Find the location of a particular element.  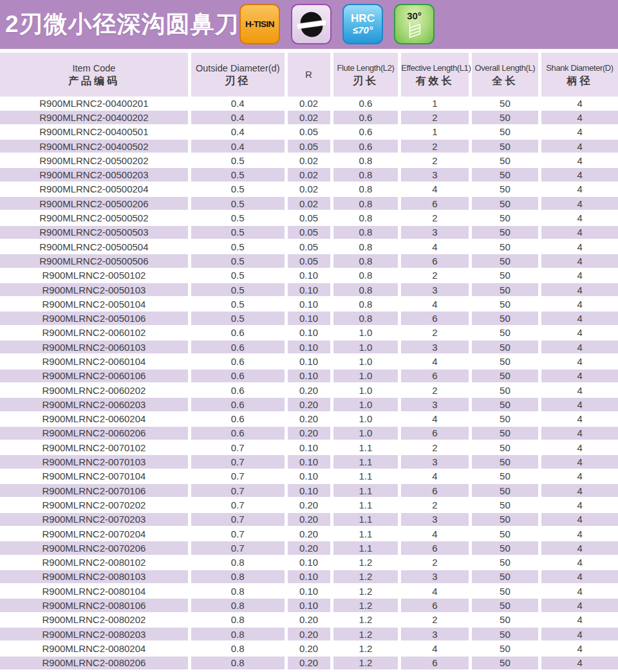

item-code-cell: R900MLRNC2-0050106 is located at coordinates (94, 319).